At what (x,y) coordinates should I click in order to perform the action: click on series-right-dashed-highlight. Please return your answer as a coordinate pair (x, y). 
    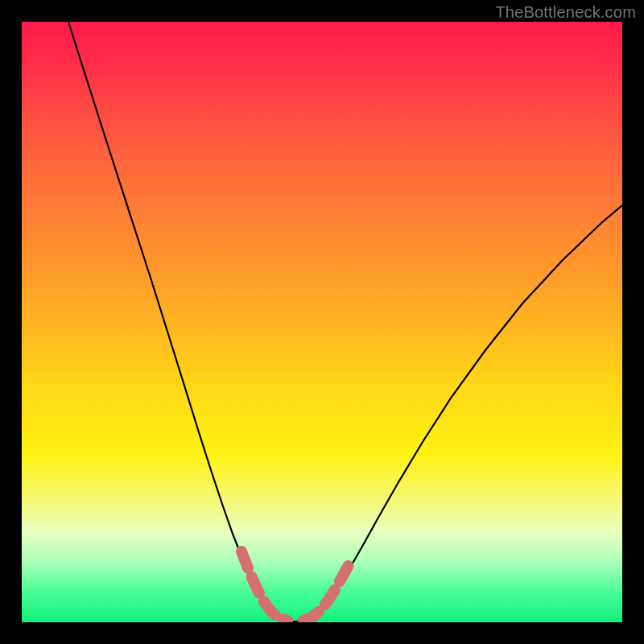
    Looking at the image, I should click on (328, 590).